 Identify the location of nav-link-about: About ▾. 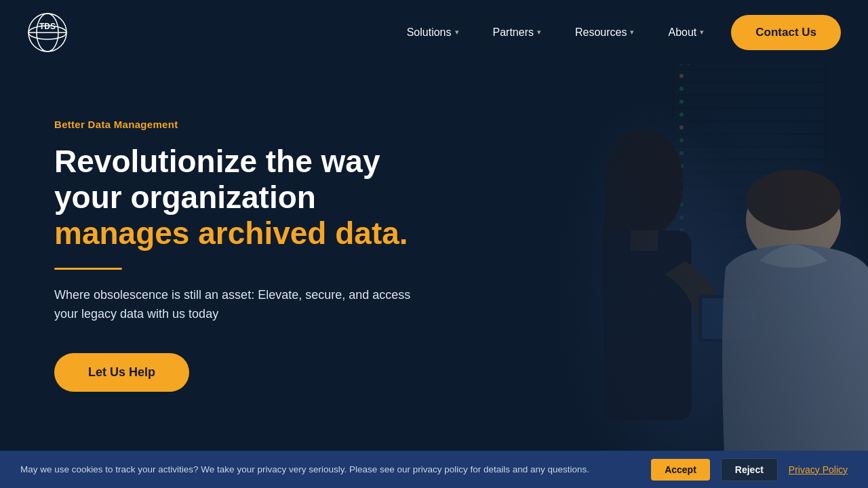
(686, 33).